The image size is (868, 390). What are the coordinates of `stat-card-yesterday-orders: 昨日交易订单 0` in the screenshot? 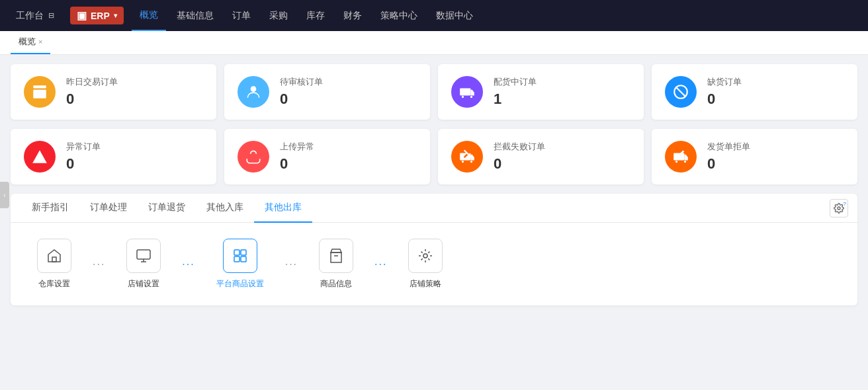 It's located at (114, 92).